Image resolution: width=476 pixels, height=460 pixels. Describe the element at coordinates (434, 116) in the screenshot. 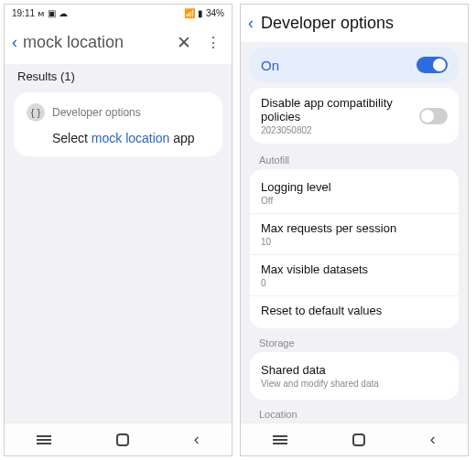

I see `compat-toggle-switch` at that location.